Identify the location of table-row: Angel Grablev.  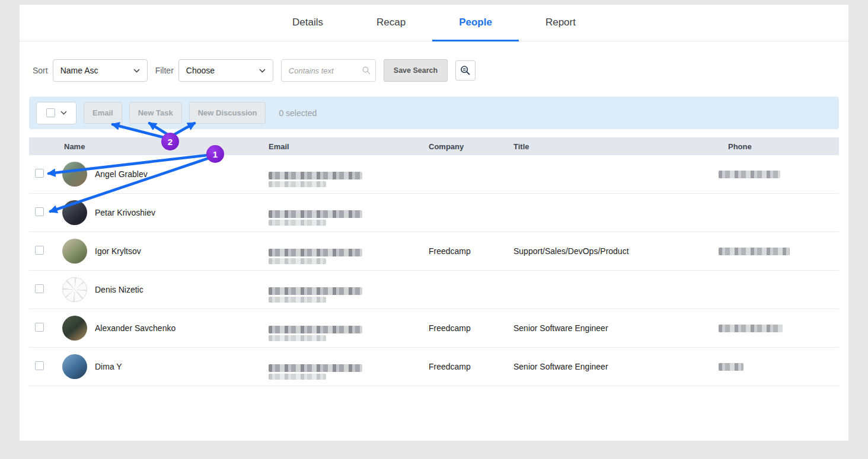
(434, 174).